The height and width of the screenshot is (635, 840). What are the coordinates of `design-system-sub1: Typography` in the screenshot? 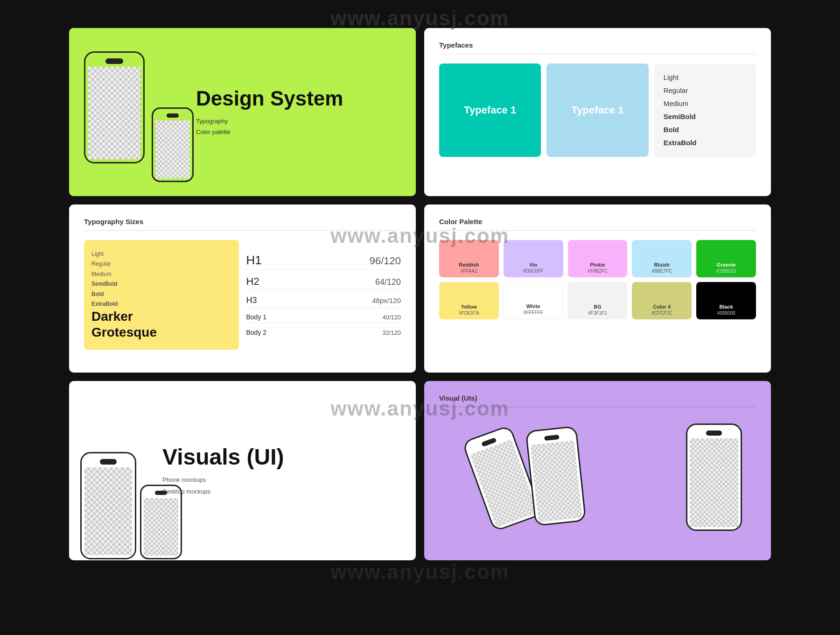 It's located at (299, 121).